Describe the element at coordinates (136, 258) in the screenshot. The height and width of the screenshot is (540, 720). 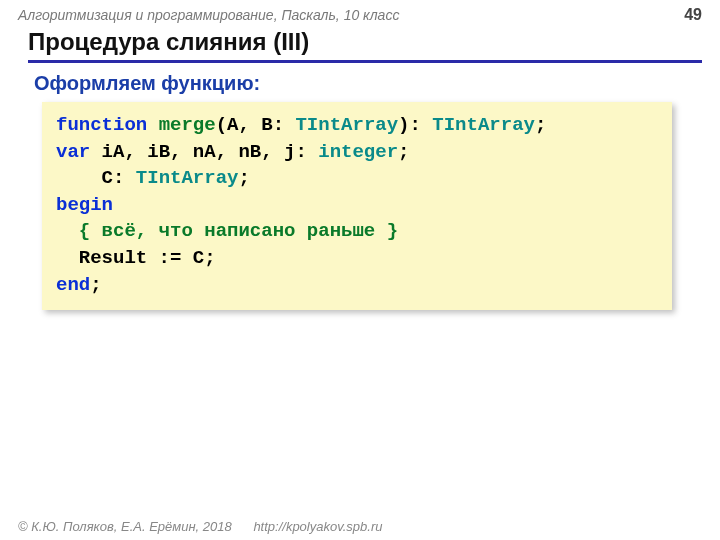
I see `code-token: Result := C;` at that location.